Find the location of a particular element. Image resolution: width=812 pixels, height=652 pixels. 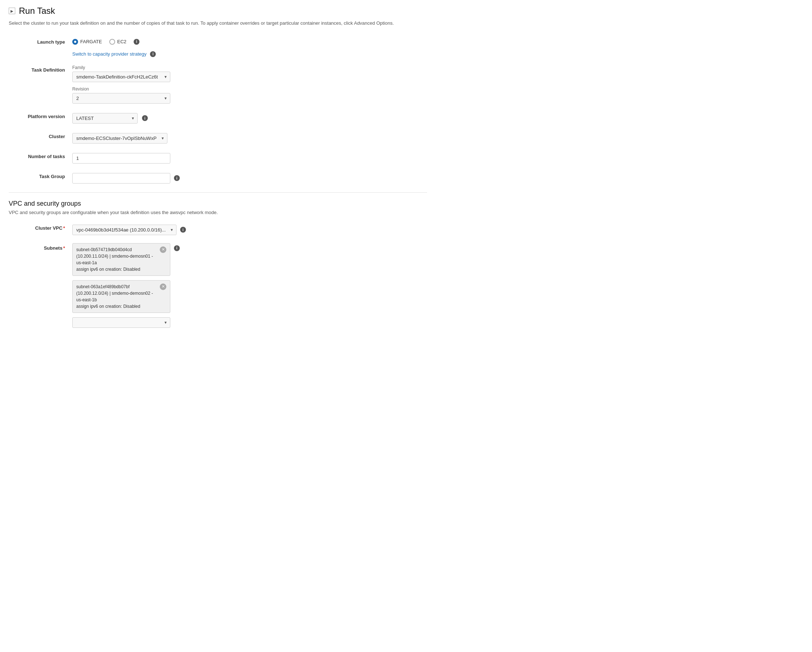

cluster-select: smdemo-ECSCluster-7vOpISbNuWxP is located at coordinates (120, 138).